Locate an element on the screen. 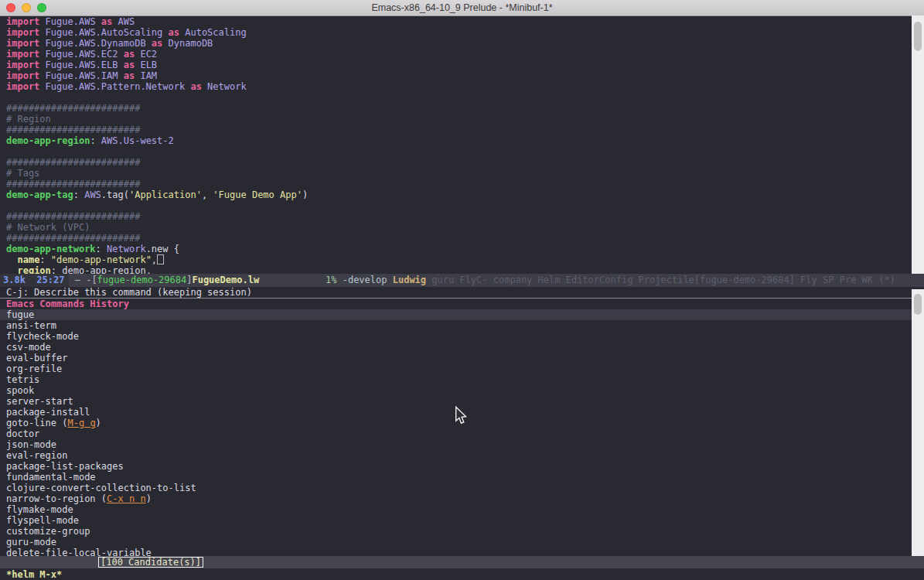 This screenshot has height=580, width=924. candidate-label: fundamental-mode is located at coordinates (51, 477).